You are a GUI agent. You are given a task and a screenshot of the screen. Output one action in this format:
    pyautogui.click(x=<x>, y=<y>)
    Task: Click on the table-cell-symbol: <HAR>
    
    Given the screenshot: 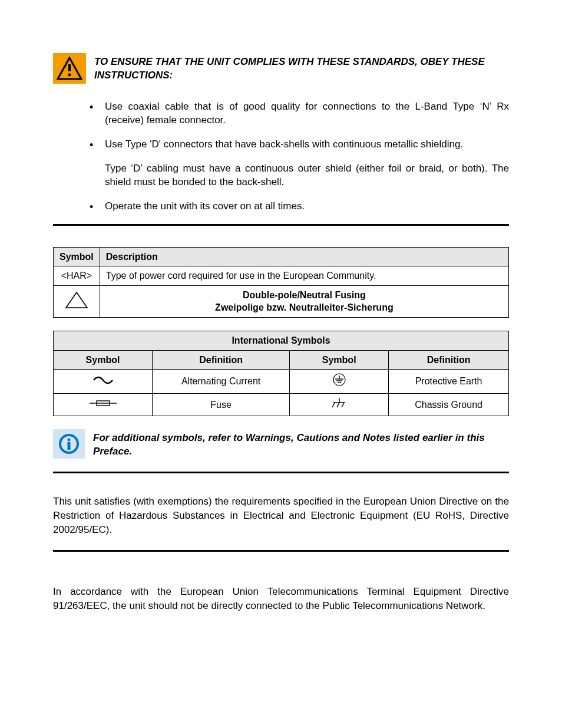 What is the action you would take?
    pyautogui.click(x=77, y=276)
    